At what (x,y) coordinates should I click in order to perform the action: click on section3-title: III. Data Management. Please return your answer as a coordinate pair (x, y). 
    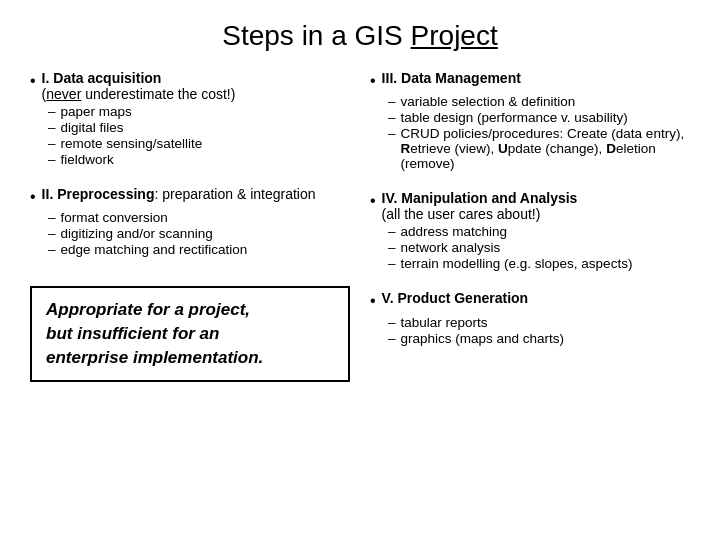
    Looking at the image, I should click on (452, 78).